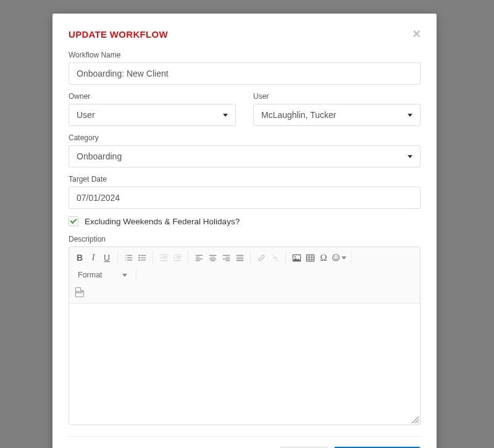  What do you see at coordinates (245, 179) in the screenshot?
I see `target-date-label: Target Date` at bounding box center [245, 179].